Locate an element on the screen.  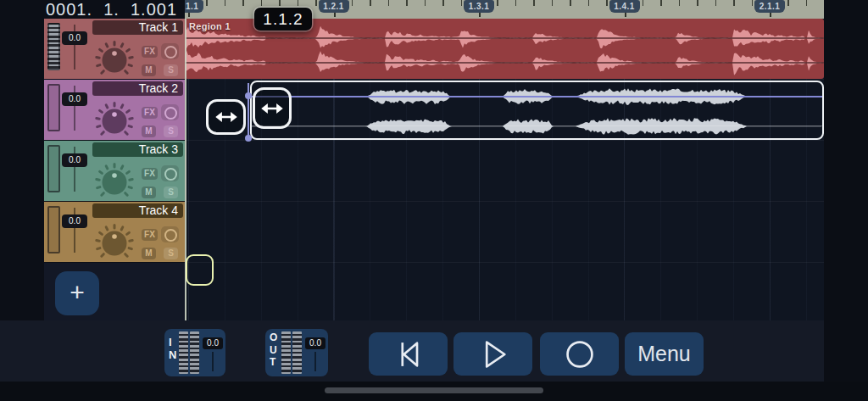
region-label: Region 1 is located at coordinates (210, 26).